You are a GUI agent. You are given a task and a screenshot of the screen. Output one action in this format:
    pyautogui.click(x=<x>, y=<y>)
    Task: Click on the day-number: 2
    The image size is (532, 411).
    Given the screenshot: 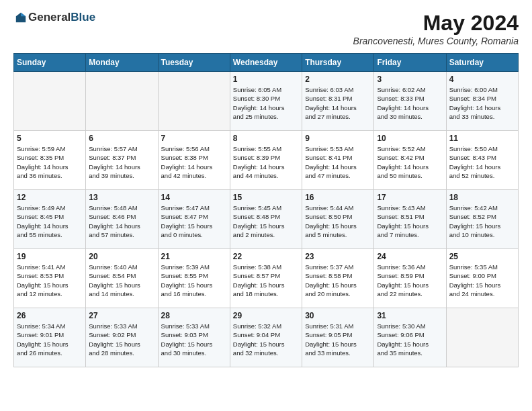 What is the action you would take?
    pyautogui.click(x=338, y=79)
    